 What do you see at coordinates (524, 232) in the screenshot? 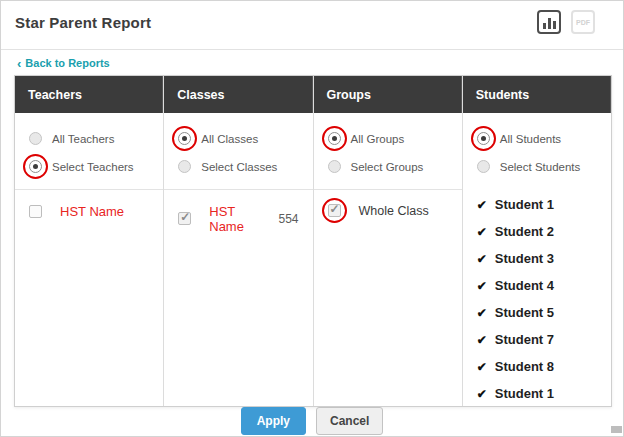
I see `student-name-label: Student 2` at bounding box center [524, 232].